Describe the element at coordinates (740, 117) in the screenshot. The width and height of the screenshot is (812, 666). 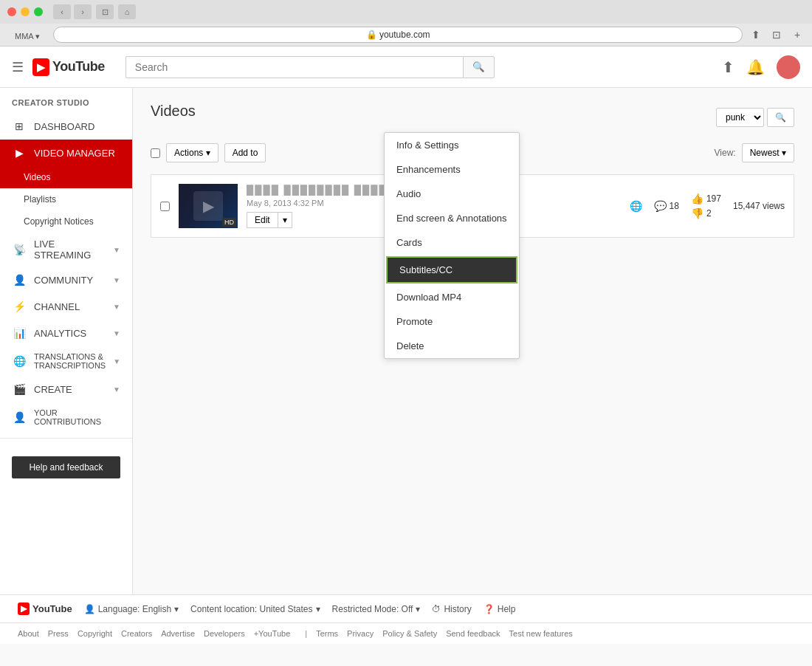
I see `filter-select: punk` at that location.